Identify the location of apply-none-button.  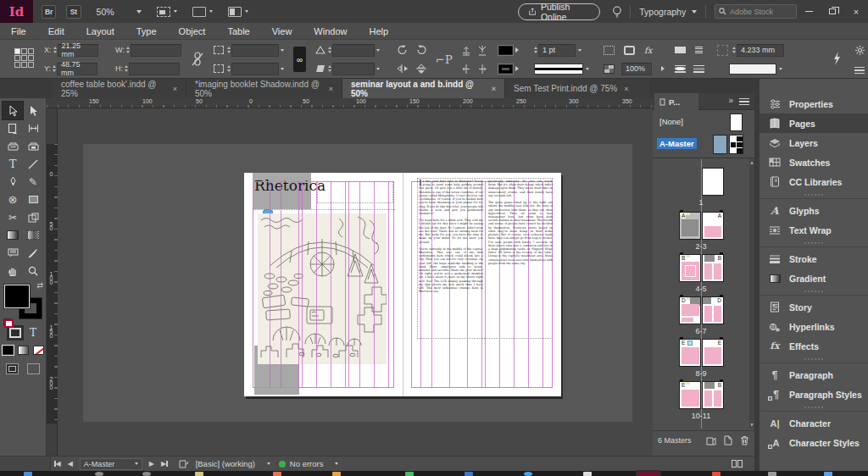
(39, 351).